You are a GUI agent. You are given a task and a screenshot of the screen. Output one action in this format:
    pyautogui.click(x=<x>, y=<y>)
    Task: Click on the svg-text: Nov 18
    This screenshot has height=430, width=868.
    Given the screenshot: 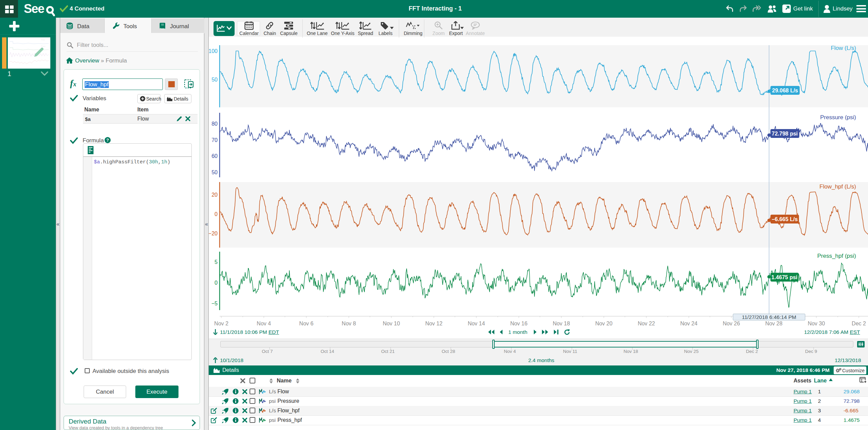 What is the action you would take?
    pyautogui.click(x=562, y=323)
    